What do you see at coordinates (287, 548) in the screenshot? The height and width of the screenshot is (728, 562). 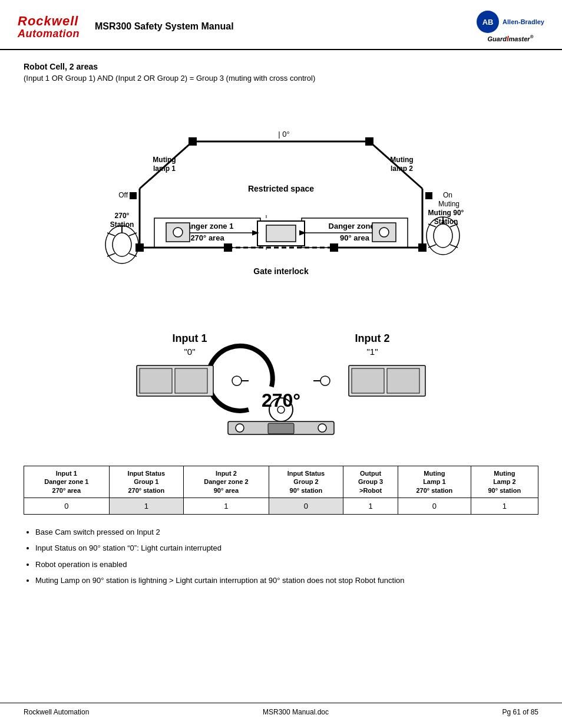 I see `list-item: Input Status on 90° station “0”: Light c…` at bounding box center [287, 548].